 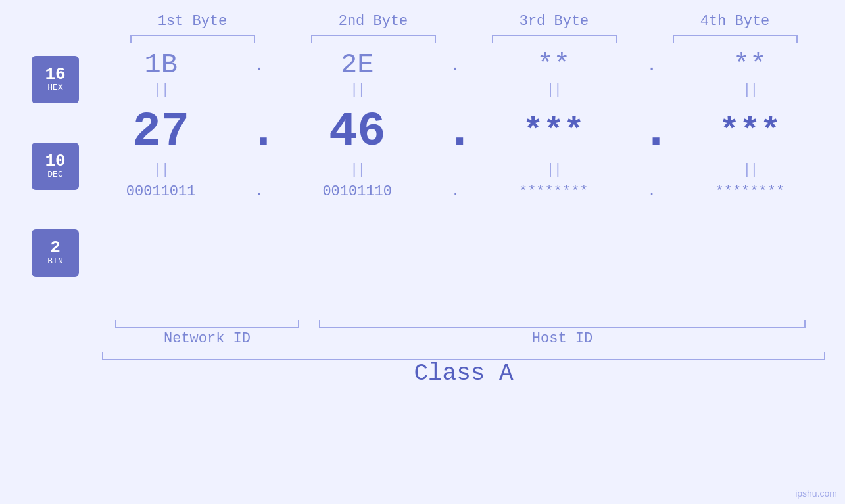 What do you see at coordinates (464, 369) in the screenshot?
I see `class-bar-inner: Class A` at bounding box center [464, 369].